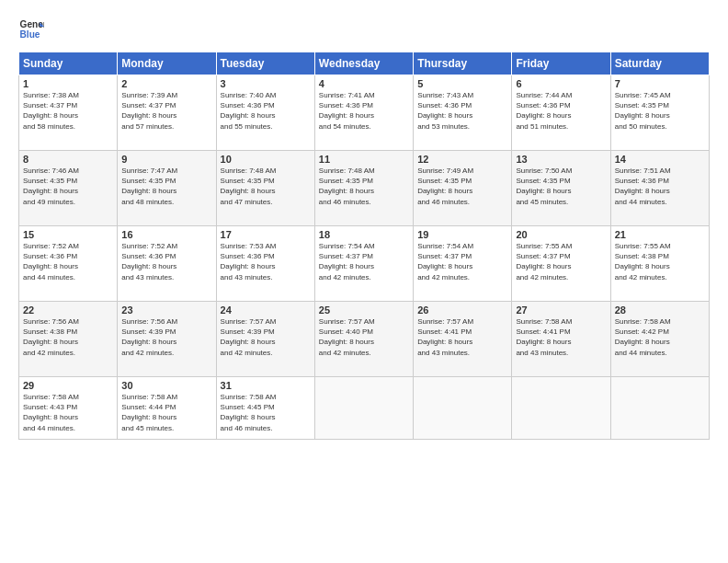  Describe the element at coordinates (463, 189) in the screenshot. I see `calendar-cell: 12Sunrise: 7:49 AM Sunset: 4:35 PM Dayli…` at that location.